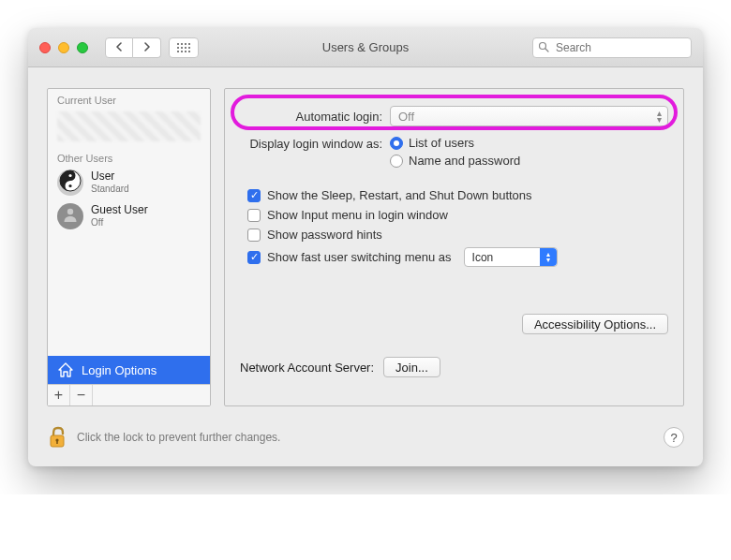 The height and width of the screenshot is (560, 731). Describe the element at coordinates (82, 395) in the screenshot. I see `remove-user-button: −` at that location.